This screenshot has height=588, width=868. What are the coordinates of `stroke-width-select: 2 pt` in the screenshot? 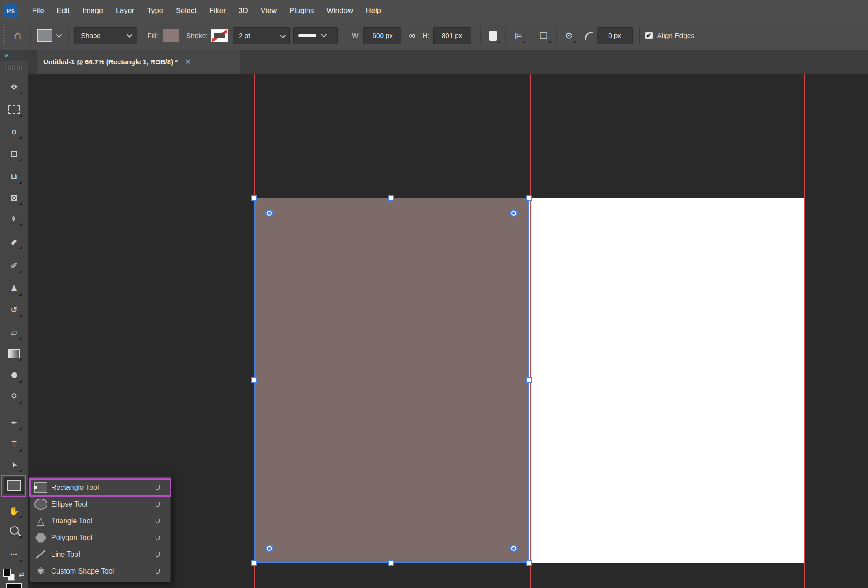 It's located at (261, 36).